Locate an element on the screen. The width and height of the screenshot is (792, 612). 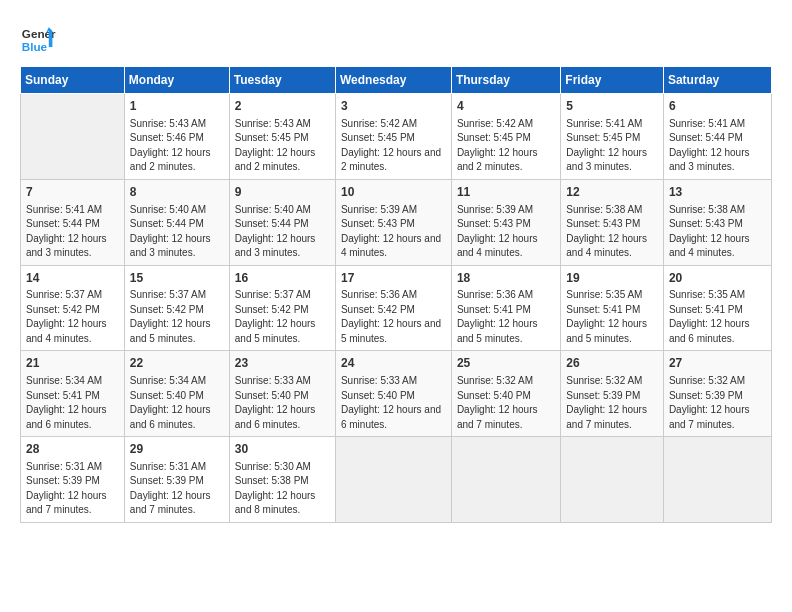
day-number: 29 is located at coordinates (177, 450).